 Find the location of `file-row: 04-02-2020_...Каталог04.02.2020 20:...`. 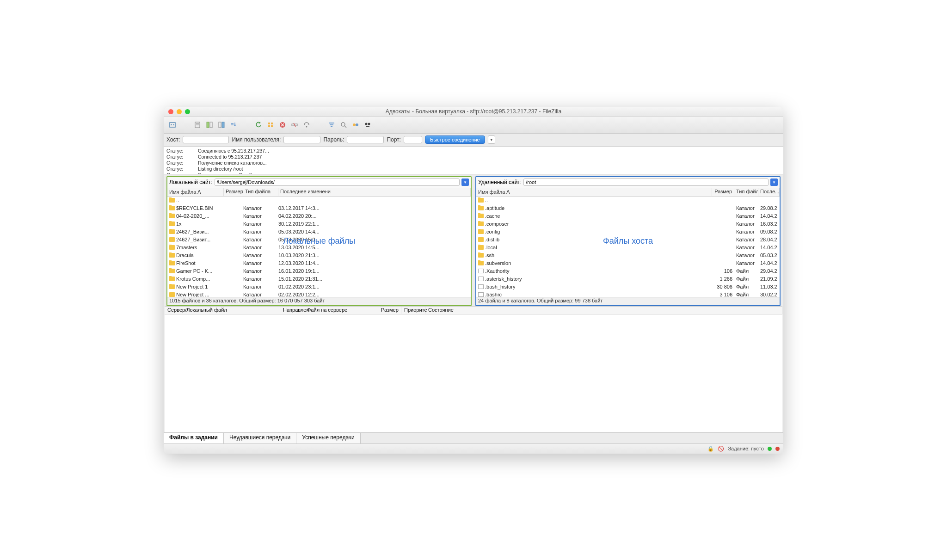

file-row: 04-02-2020_...Каталог04.02.2020 20:... is located at coordinates (319, 216).